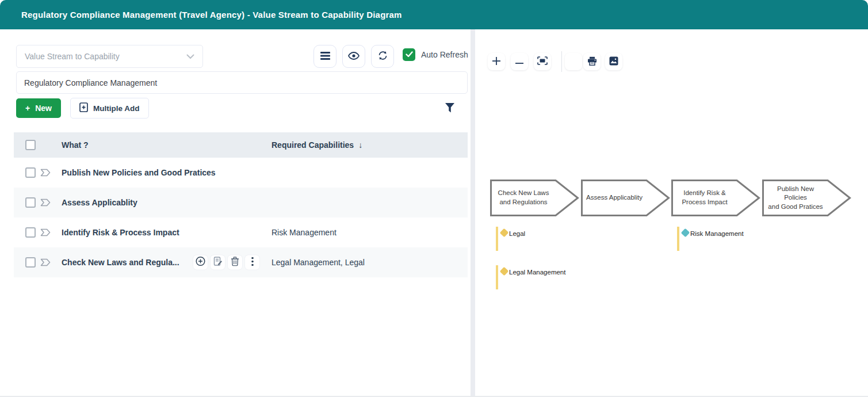 The height and width of the screenshot is (397, 868). Describe the element at coordinates (535, 198) in the screenshot. I see `value-stream-stage: Check New Laws and Regulations` at that location.